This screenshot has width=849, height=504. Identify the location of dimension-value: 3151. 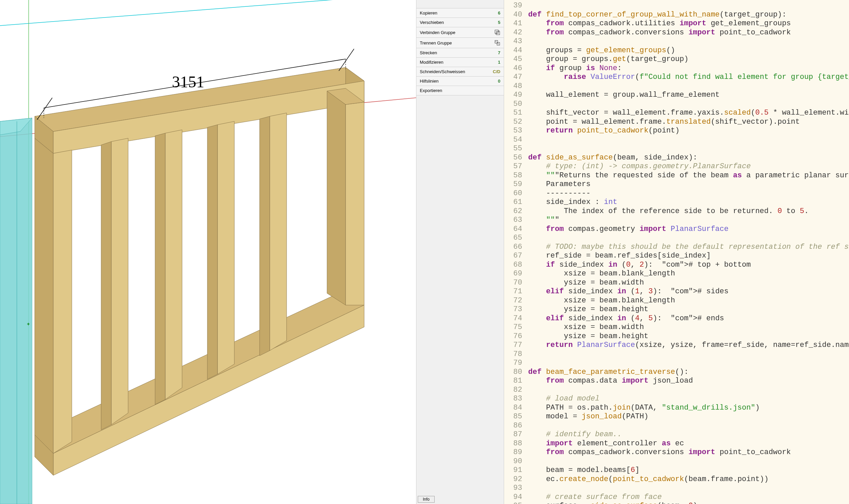
(188, 82).